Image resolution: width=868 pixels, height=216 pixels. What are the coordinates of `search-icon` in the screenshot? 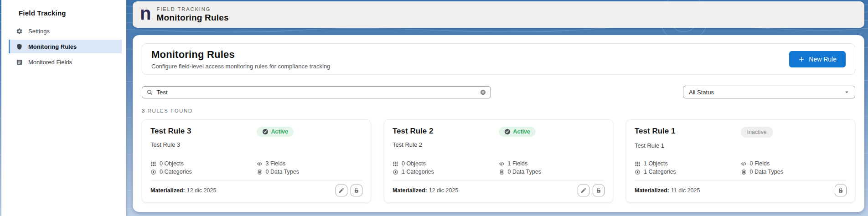 It's located at (150, 92).